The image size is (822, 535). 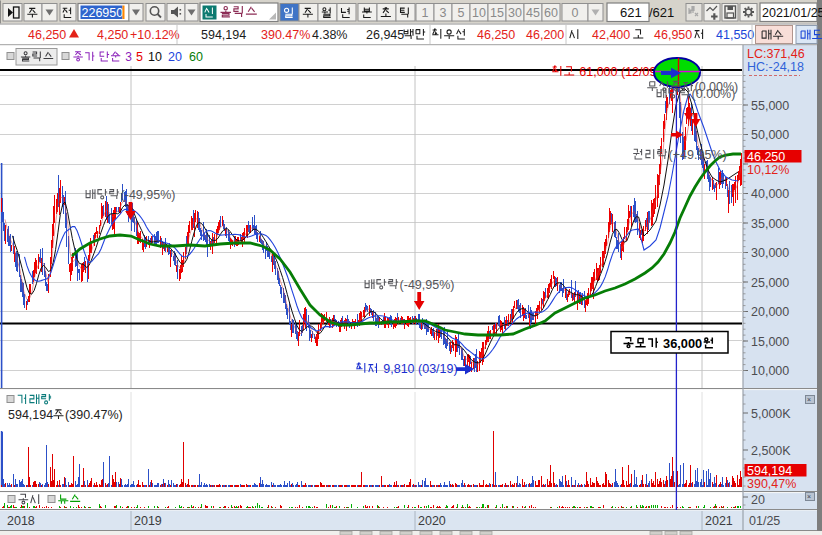 What do you see at coordinates (545, 35) in the screenshot?
I see `svg-text: 46,200` at bounding box center [545, 35].